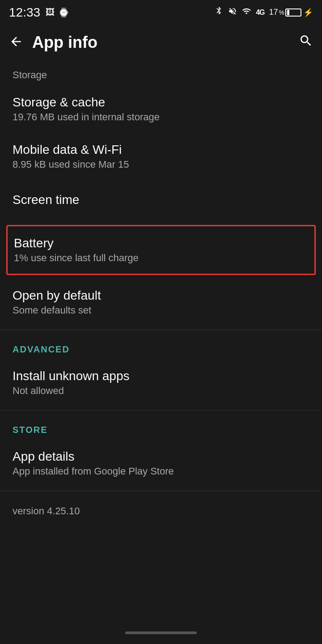 The height and width of the screenshot is (644, 322). What do you see at coordinates (161, 165) in the screenshot?
I see `mobile-data-subtitle: 8.95 kB used since Mar 15` at bounding box center [161, 165].